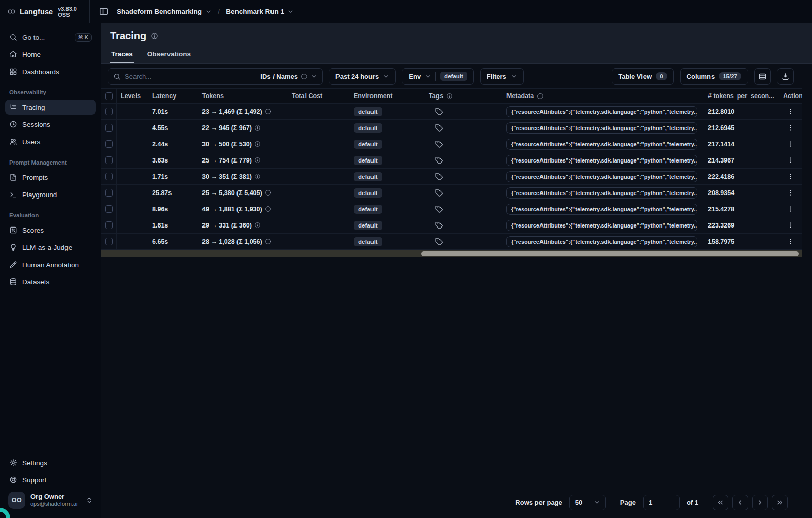 Image resolution: width=812 pixels, height=518 pixels. What do you see at coordinates (642, 76) in the screenshot?
I see `table-view-button: Table View 0` at bounding box center [642, 76].